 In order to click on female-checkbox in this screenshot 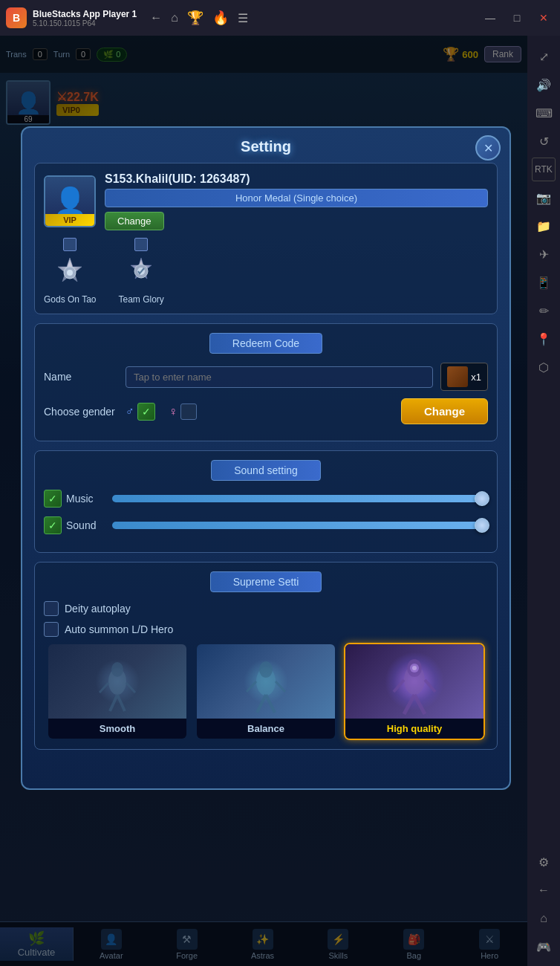, I will do `click(189, 412)`.